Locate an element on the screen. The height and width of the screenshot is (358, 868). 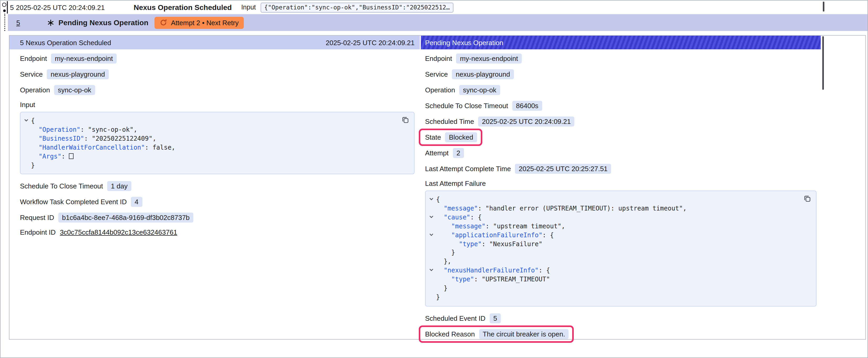
json-line: "Args": is located at coordinates (212, 156).